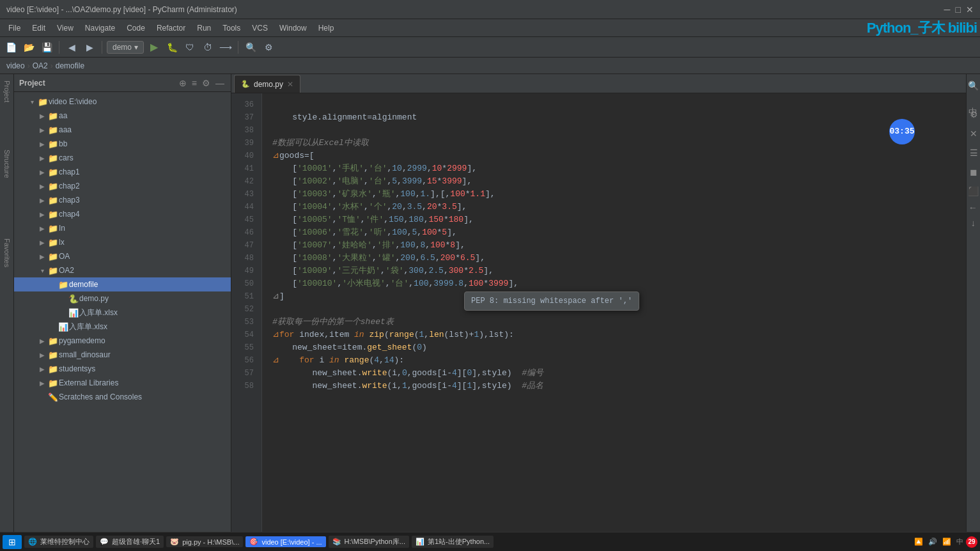 The width and height of the screenshot is (980, 551). Describe the element at coordinates (619, 233) in the screenshot. I see `code-line-46: ['10006','雪花','听',100,5,100*5],` at that location.